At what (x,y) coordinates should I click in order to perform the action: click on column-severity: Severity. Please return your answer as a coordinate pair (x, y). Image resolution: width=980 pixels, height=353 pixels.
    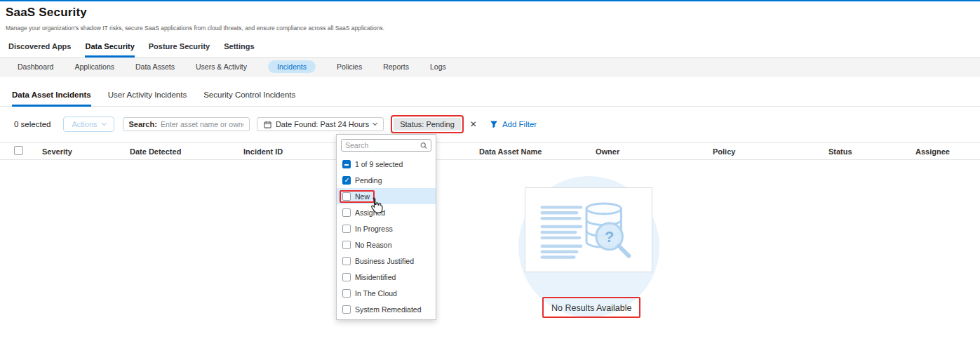
    Looking at the image, I should click on (77, 152).